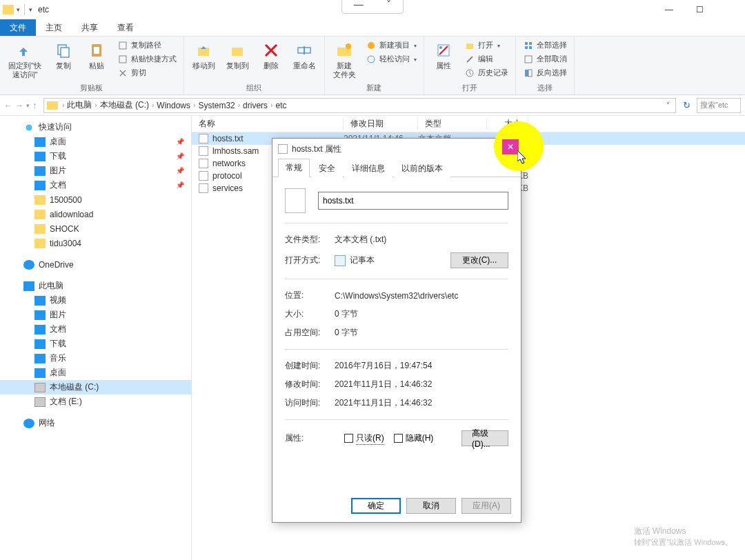  Describe the element at coordinates (95, 330) in the screenshot. I see `sidebar-item-documents: 文档` at that location.